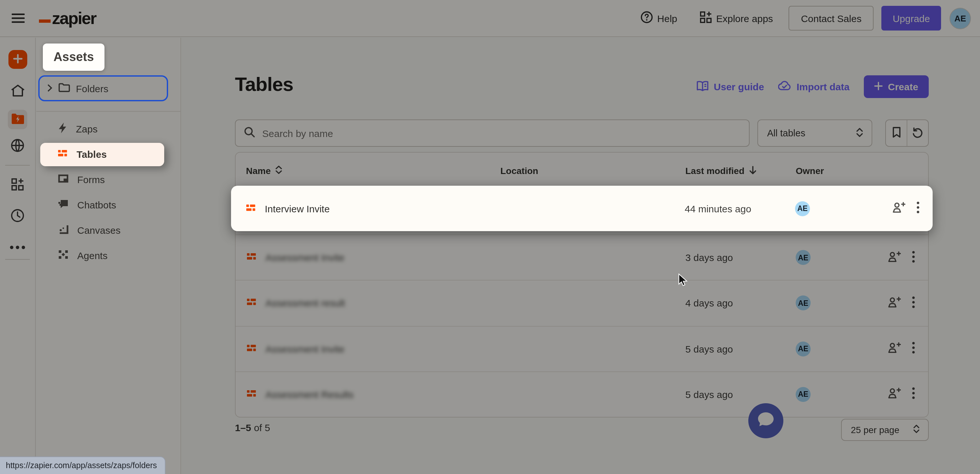 This screenshot has height=474, width=980. I want to click on sidebar-item-tables: Tables, so click(102, 154).